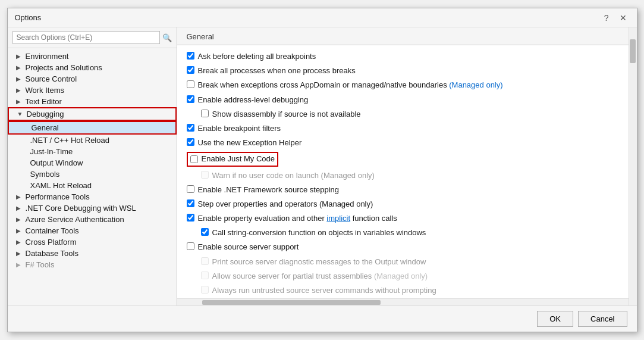 The image size is (644, 340). I want to click on help-button: ?, so click(607, 18).